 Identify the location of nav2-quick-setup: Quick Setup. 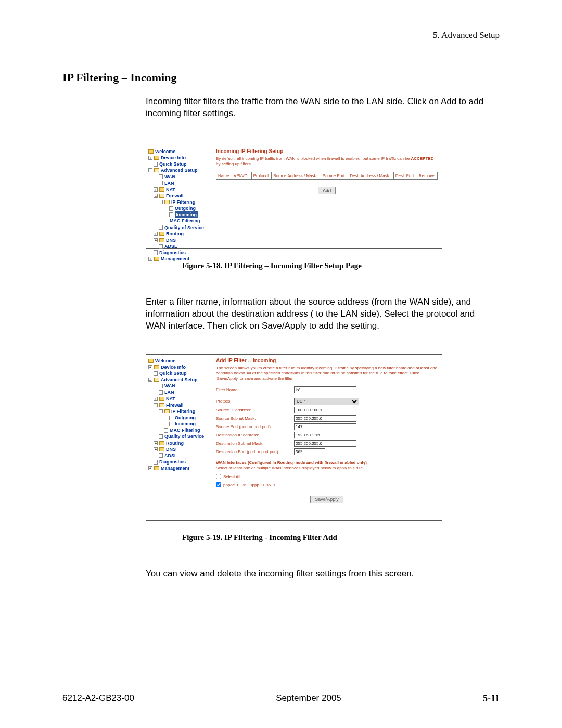
(173, 373).